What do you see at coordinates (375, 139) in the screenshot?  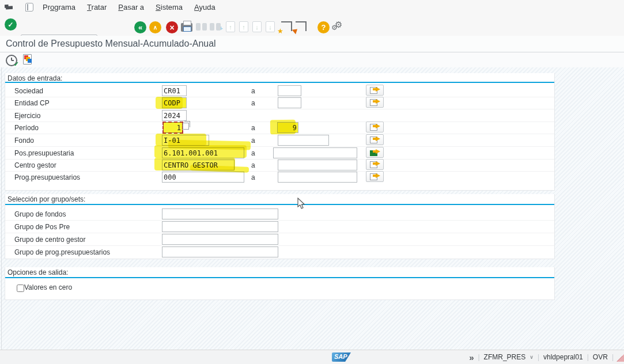 I see `multi-select-fondo-button` at bounding box center [375, 139].